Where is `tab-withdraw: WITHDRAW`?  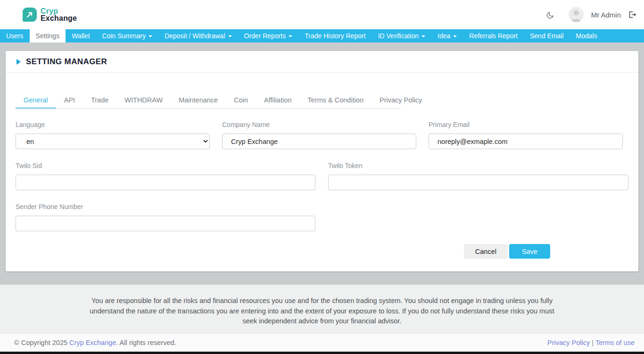
tab-withdraw: WITHDRAW is located at coordinates (143, 101).